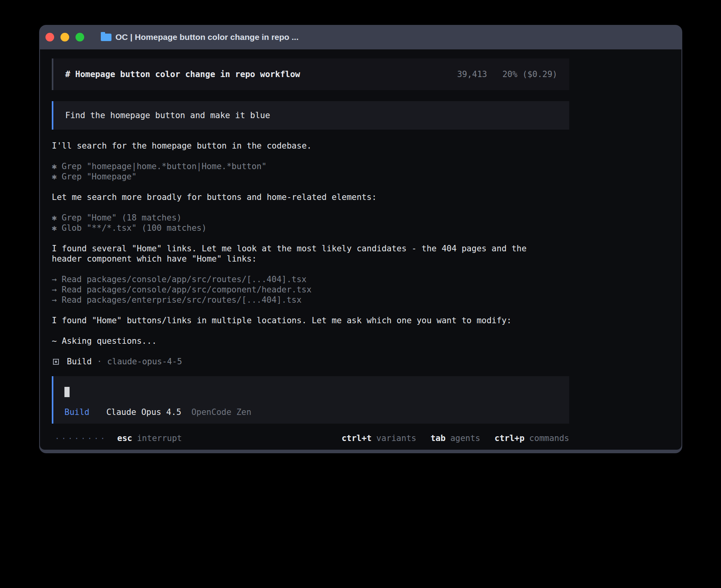 The width and height of the screenshot is (721, 588). Describe the element at coordinates (184, 279) in the screenshot. I see `tool-label: Read packages/console/app/src/routes/[..…` at that location.